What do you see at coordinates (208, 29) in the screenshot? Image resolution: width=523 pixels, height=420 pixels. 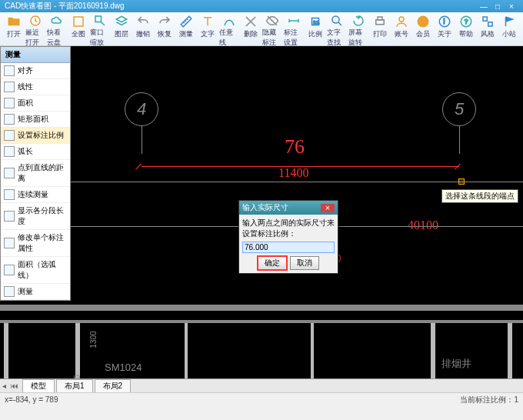 I see `tool-text: 文字` at bounding box center [208, 29].